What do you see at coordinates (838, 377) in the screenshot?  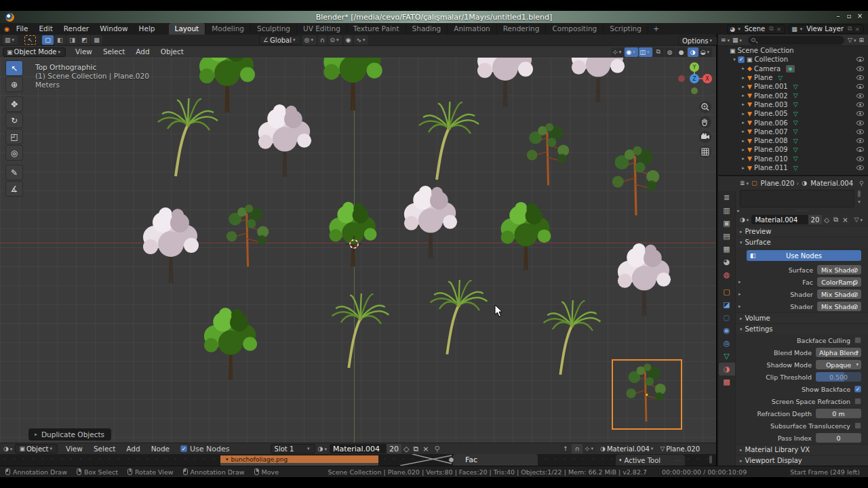 I see `clip-threshold-slider: 0.500` at bounding box center [838, 377].